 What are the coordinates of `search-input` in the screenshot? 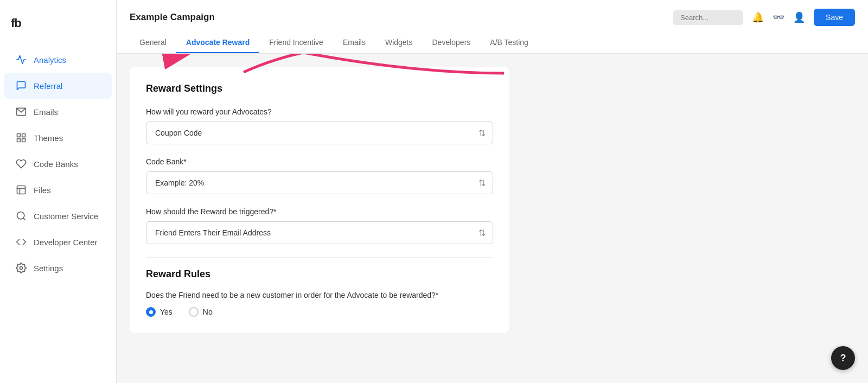 It's located at (708, 17).